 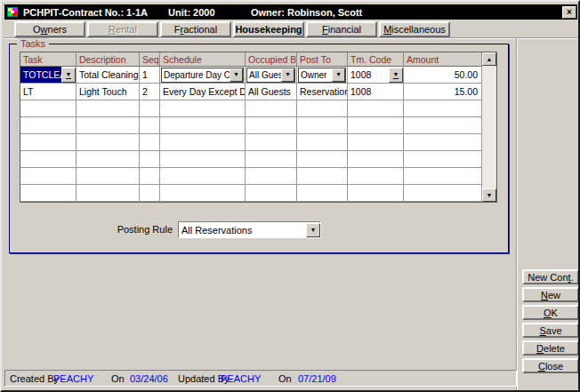 I want to click on tm-code-cell: 1008, so click(x=375, y=92).